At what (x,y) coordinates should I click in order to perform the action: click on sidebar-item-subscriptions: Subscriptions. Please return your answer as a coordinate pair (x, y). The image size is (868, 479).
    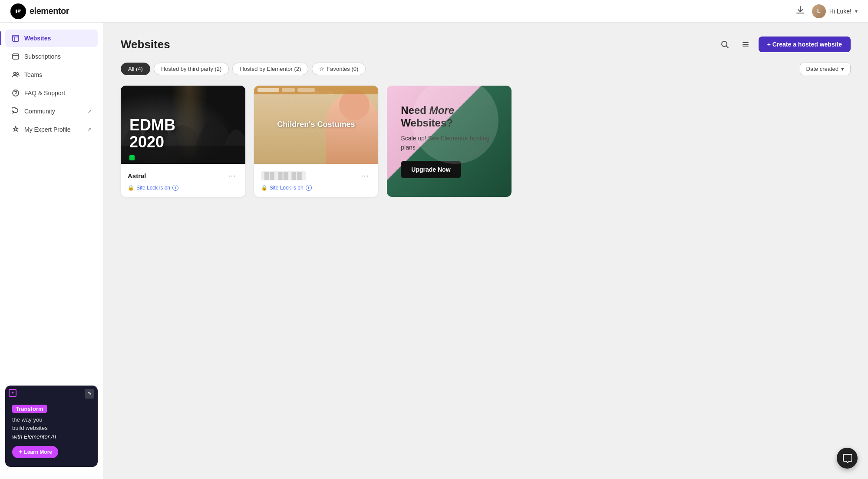
    Looking at the image, I should click on (51, 57).